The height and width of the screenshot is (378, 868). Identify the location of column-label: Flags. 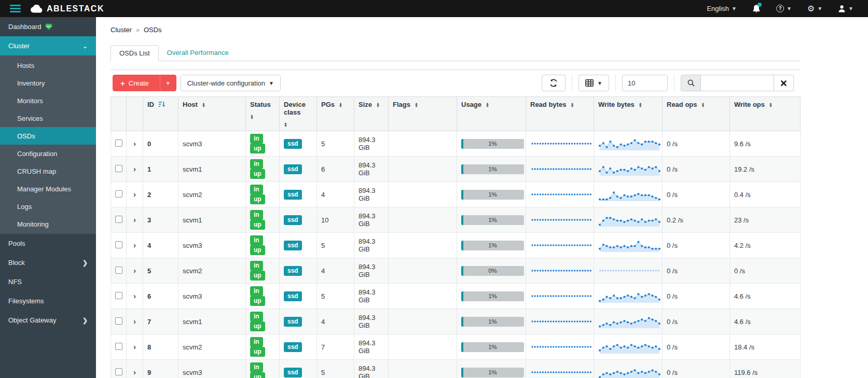
(402, 105).